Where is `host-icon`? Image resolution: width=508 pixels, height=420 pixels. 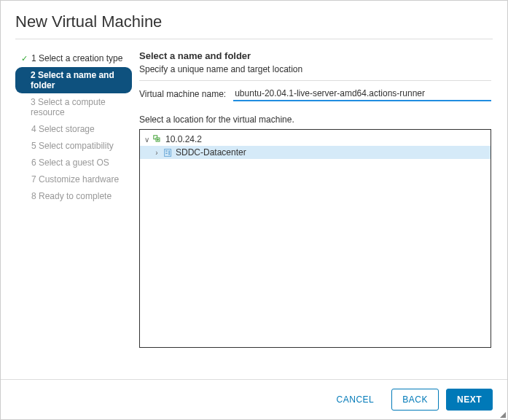 host-icon is located at coordinates (157, 140).